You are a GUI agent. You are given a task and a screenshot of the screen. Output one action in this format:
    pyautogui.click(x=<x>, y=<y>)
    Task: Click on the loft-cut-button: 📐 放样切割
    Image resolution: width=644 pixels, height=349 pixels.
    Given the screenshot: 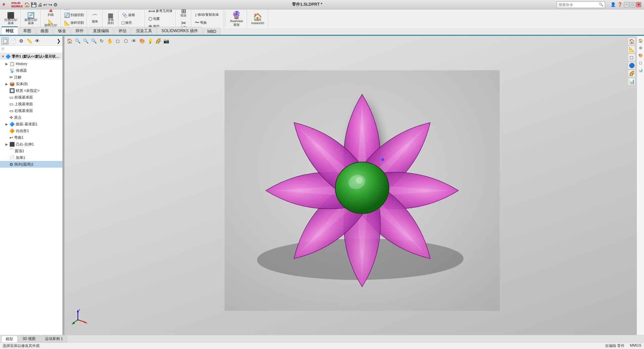 What is the action you would take?
    pyautogui.click(x=74, y=23)
    